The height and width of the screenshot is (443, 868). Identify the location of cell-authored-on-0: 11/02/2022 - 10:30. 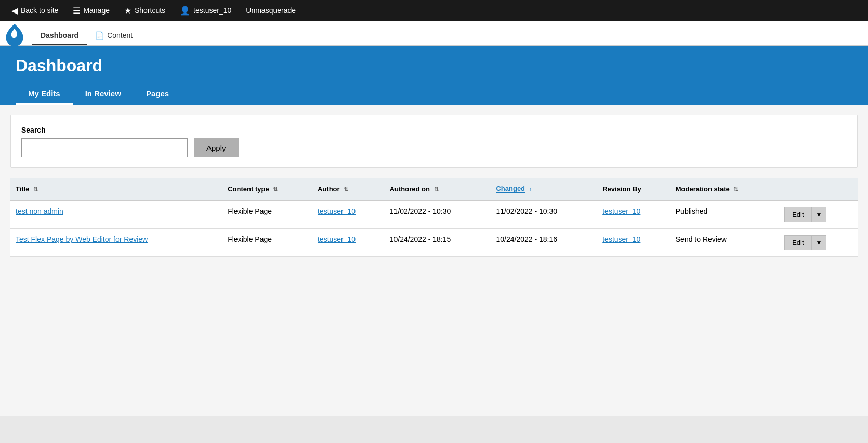
(438, 214).